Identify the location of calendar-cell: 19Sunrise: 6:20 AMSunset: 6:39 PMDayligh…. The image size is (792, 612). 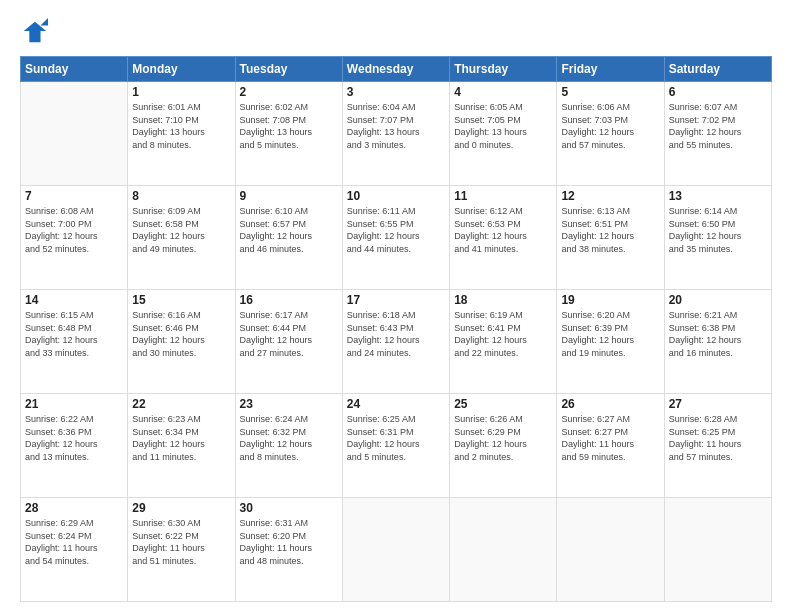
(610, 342).